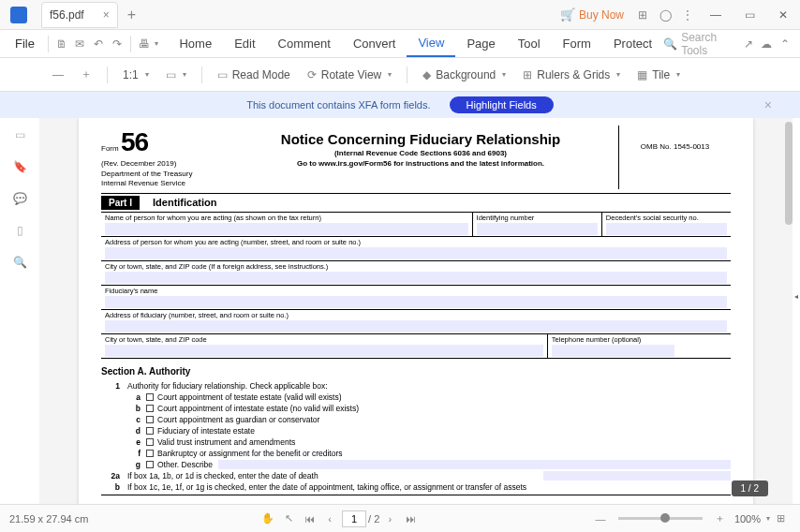 The image size is (800, 532). I want to click on tab-close-icon: ×, so click(107, 15).